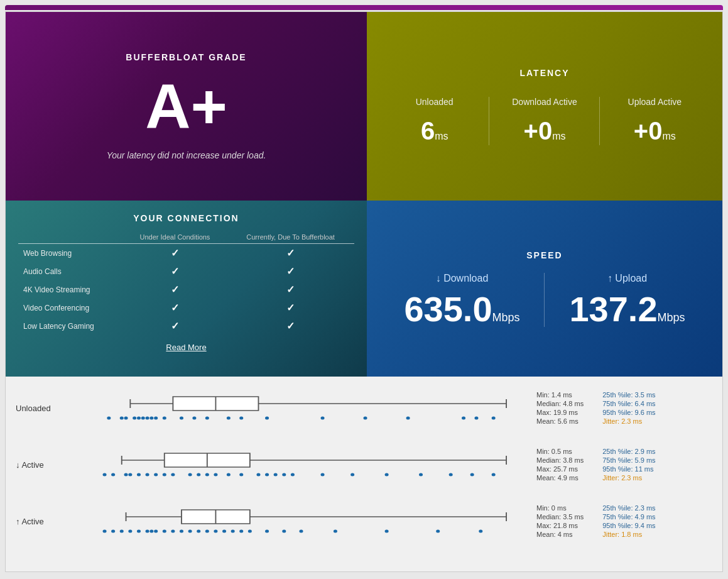  What do you see at coordinates (560, 460) in the screenshot?
I see `stat-left-1-1: Median: 3.8 ms` at bounding box center [560, 460].